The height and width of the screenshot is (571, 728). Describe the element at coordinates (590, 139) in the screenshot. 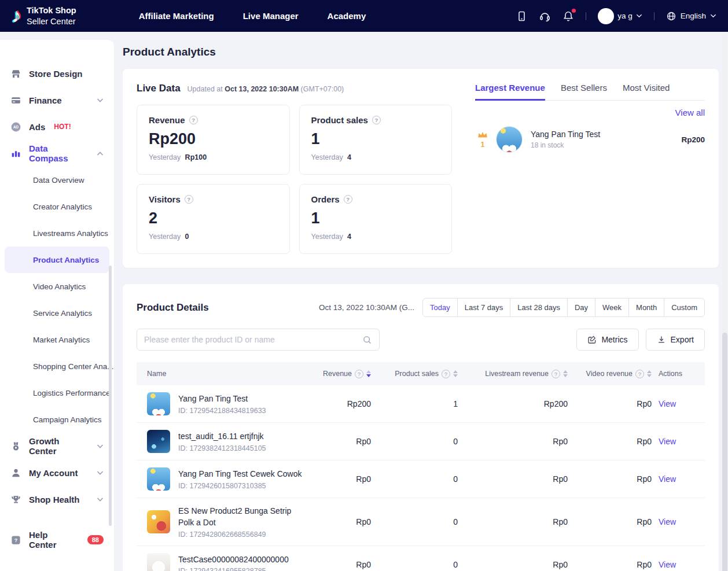

I see `ranking-item: 1 Yang Pan Ting Test 18 in stock Rp200` at that location.